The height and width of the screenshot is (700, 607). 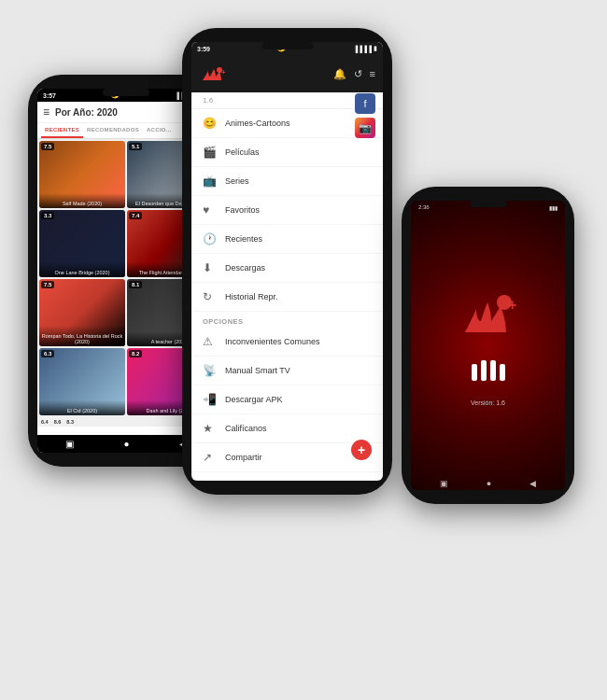 What do you see at coordinates (244, 239) in the screenshot?
I see `recientes-label: Recientes` at bounding box center [244, 239].